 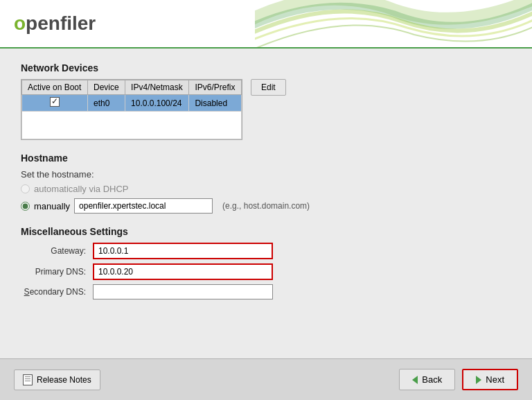 What do you see at coordinates (55, 24) in the screenshot?
I see `logo: openfiler` at bounding box center [55, 24].